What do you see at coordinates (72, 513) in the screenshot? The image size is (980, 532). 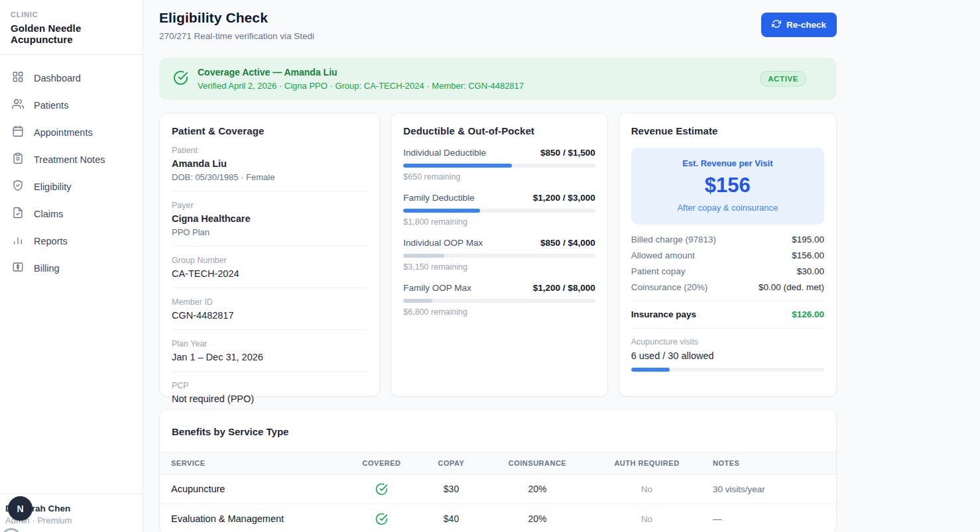 I see `user-footer: Dr. Norah Chen Admin · Premium N` at bounding box center [72, 513].